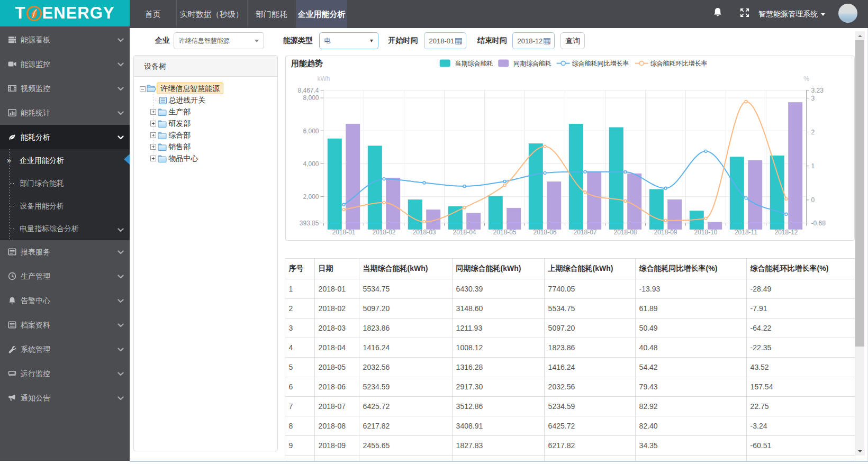 The height and width of the screenshot is (464, 868). Describe the element at coordinates (464, 232) in the screenshot. I see `svg-text: 2018-04` at that location.